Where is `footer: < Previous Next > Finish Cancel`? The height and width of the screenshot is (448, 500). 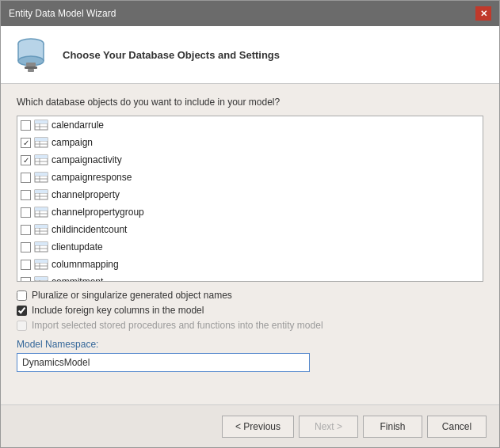
footer: < Previous Next > Finish Cancel is located at coordinates (250, 426).